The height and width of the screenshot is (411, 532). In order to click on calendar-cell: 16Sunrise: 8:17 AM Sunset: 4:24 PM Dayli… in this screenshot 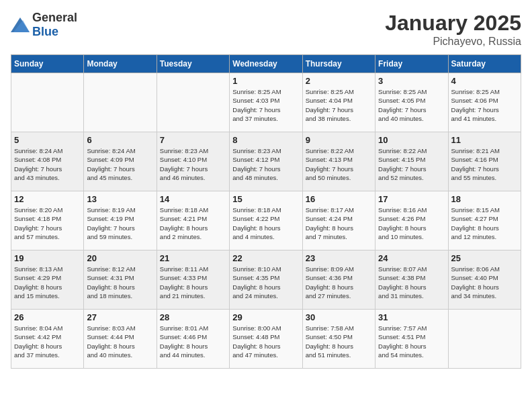, I will do `click(339, 221)`.